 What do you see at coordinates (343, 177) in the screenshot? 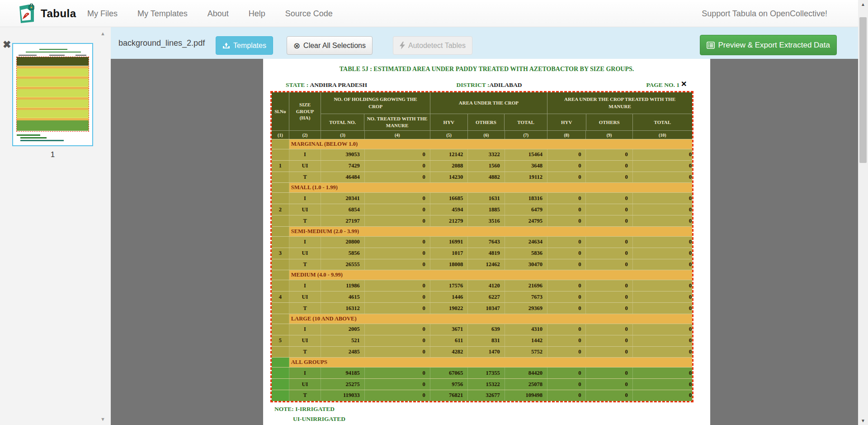
I see `value-cell: 46484` at bounding box center [343, 177].